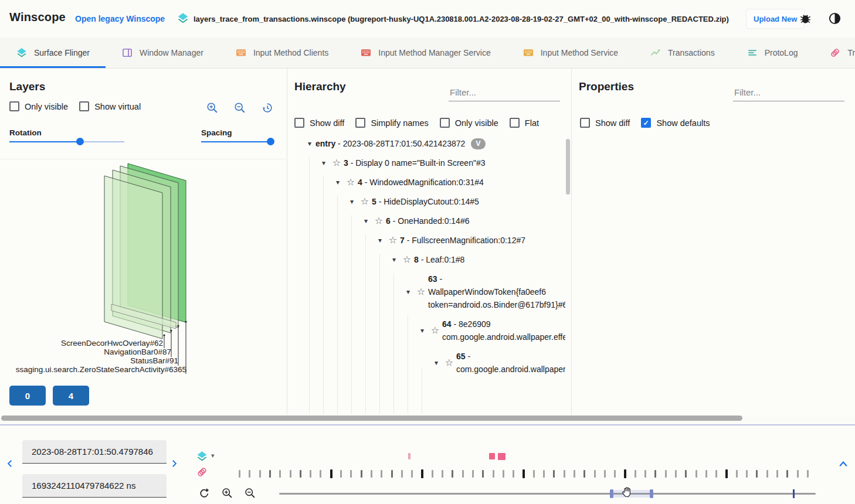 Image resolution: width=855 pixels, height=504 pixels. I want to click on selection-right-handle, so click(652, 493).